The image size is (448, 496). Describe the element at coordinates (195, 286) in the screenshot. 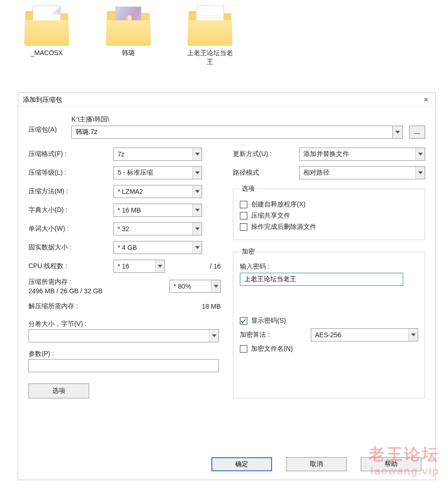

I see `mem-comp-combo: * 80%` at that location.